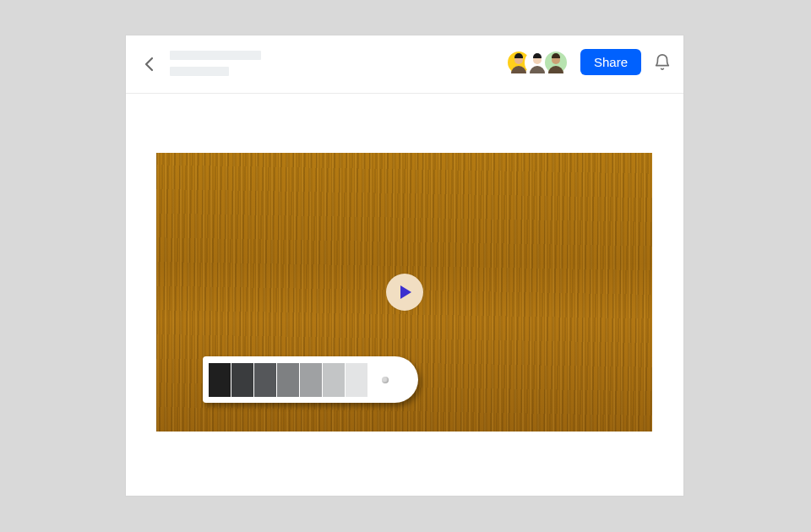 The width and height of the screenshot is (811, 532). Describe the element at coordinates (662, 62) in the screenshot. I see `bell-icon` at that location.